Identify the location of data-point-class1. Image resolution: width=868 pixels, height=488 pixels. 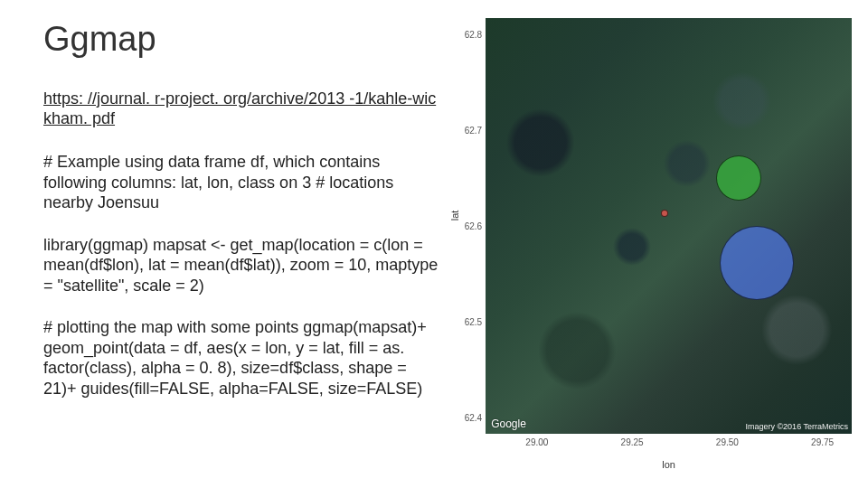
(665, 213).